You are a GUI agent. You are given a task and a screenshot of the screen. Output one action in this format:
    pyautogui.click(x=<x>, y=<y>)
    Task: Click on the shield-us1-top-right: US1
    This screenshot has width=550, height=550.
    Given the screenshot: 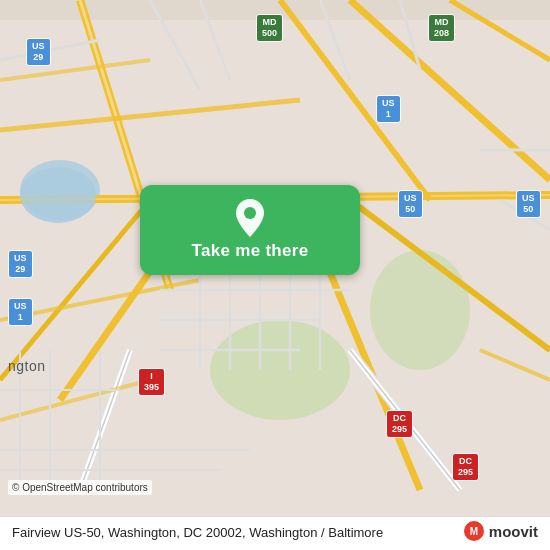 What is the action you would take?
    pyautogui.click(x=388, y=109)
    